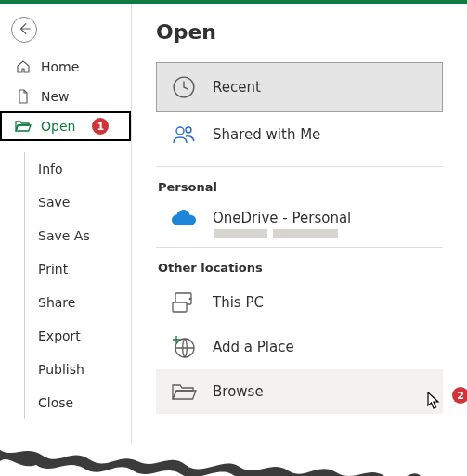 The height and width of the screenshot is (476, 467). I want to click on section-personal: Personal, so click(301, 187).